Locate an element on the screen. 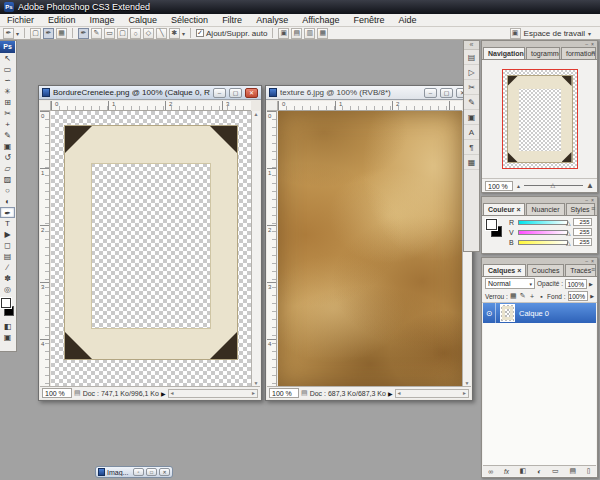 This screenshot has height=480, width=600. brushes-panel-icon: ✎ is located at coordinates (472, 102).